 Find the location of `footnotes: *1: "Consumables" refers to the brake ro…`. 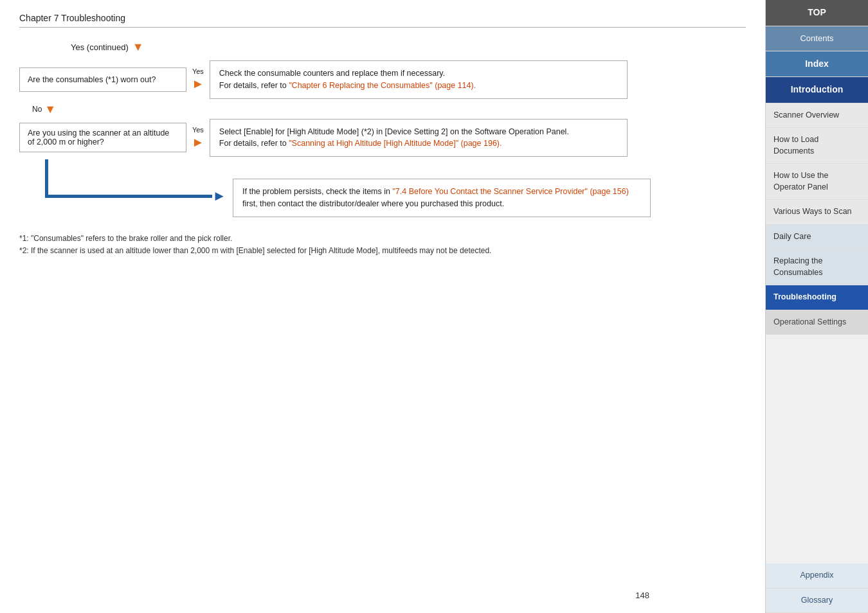

footnotes: *1: "Consumables" refers to the brake ro… is located at coordinates (383, 245).